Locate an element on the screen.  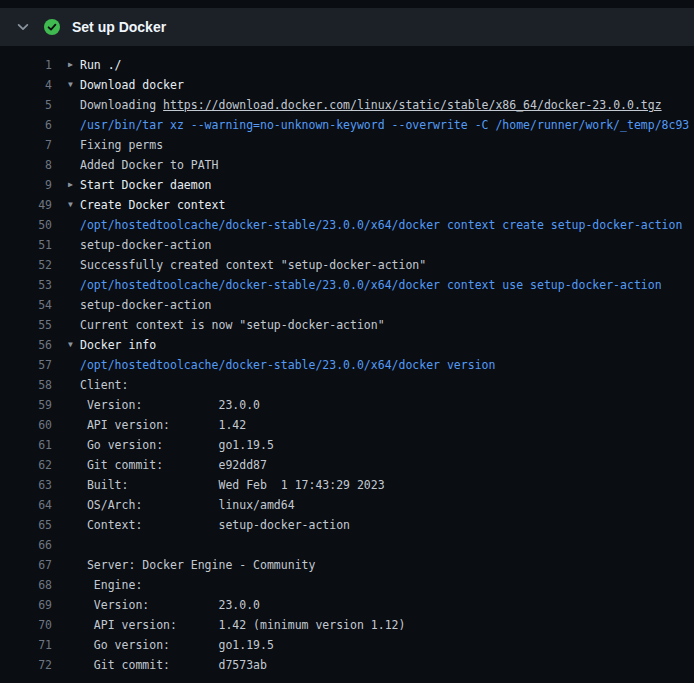
line-number: 7 is located at coordinates (26, 145).